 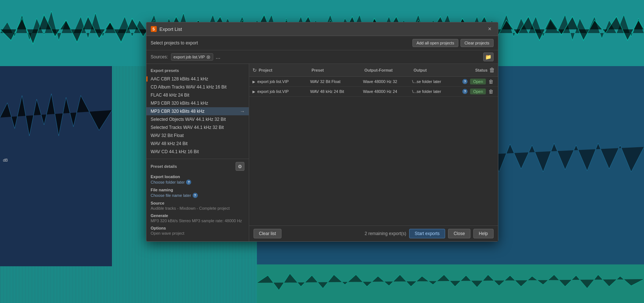 I want to click on app-icon: S, so click(x=154, y=29).